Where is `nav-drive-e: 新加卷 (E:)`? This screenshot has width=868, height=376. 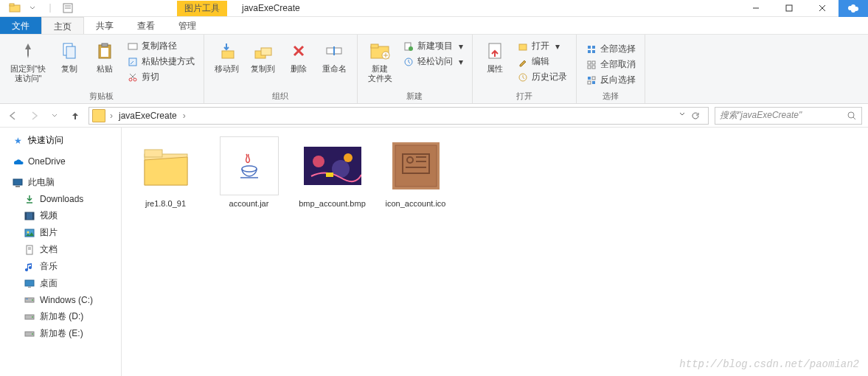 nav-drive-e: 新加卷 (E:) is located at coordinates (60, 333).